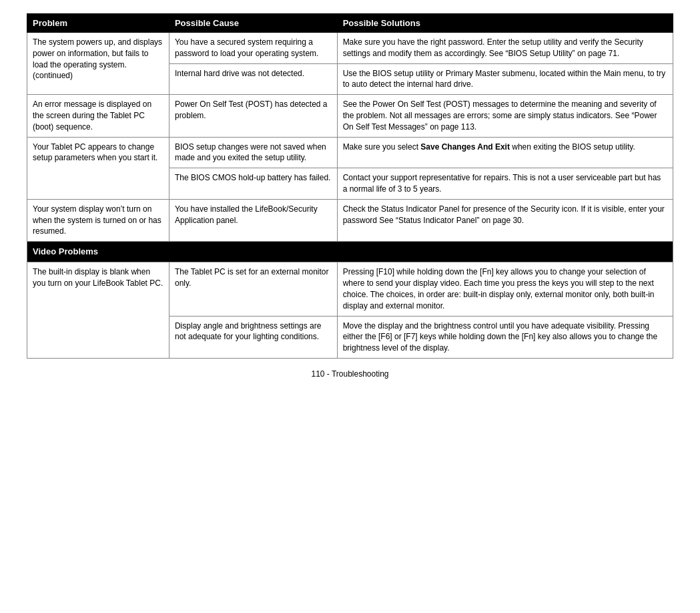  What do you see at coordinates (350, 374) in the screenshot?
I see `page-footer: 110 - Troubleshooting` at bounding box center [350, 374].